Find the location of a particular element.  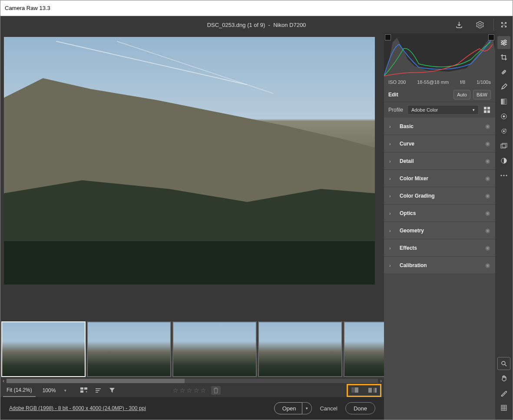

header-sep: - is located at coordinates (269, 25).